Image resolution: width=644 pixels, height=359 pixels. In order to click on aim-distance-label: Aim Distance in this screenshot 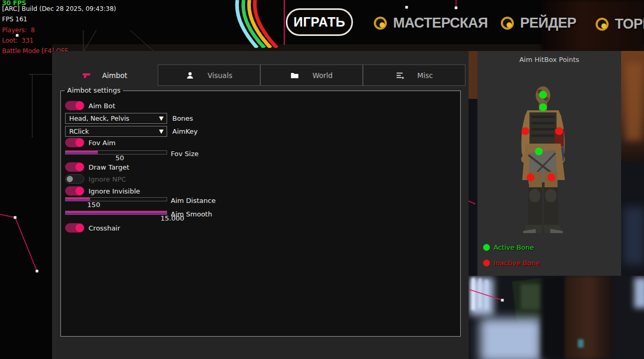, I will do `click(193, 201)`.